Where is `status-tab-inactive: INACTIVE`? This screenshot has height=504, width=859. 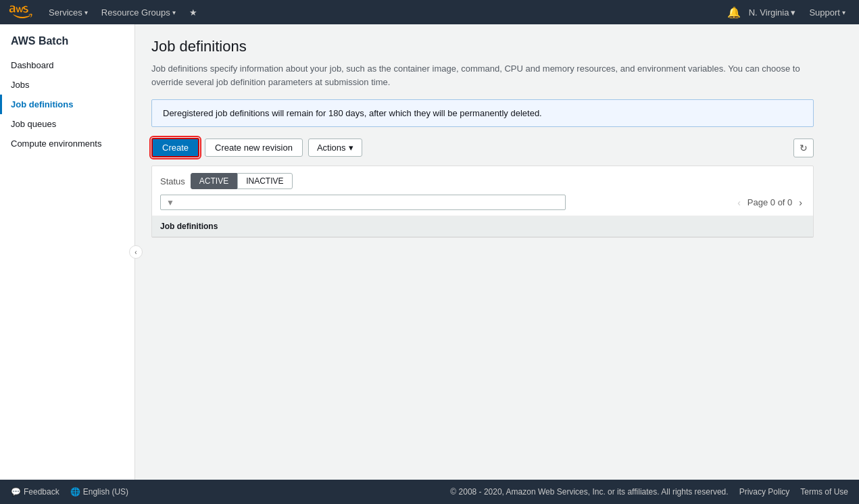 status-tab-inactive: INACTIVE is located at coordinates (265, 181).